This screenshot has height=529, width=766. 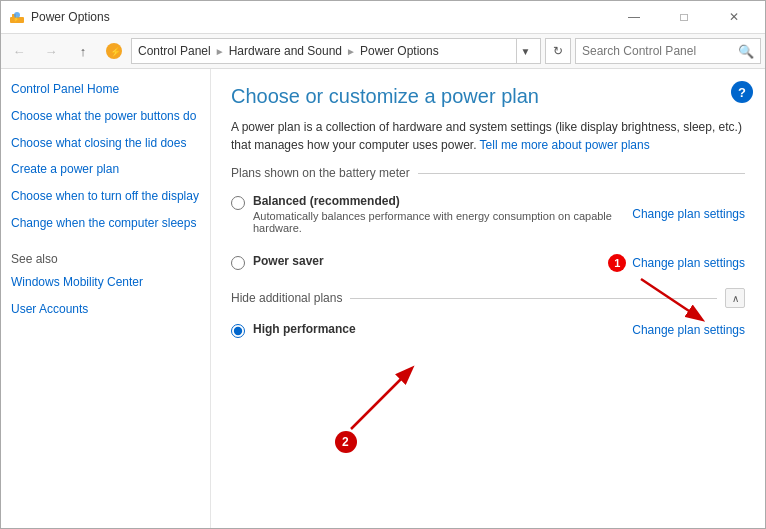 I want to click on change-plan-link-high-performance: Change plan settings, so click(x=688, y=330).